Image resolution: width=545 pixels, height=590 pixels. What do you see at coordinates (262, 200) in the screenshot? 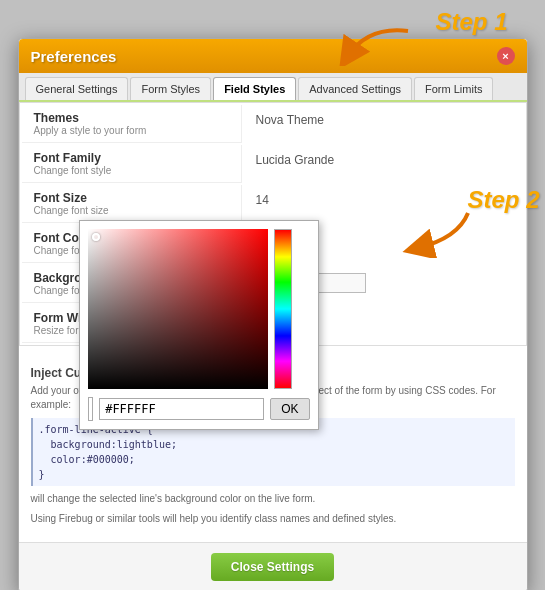
I see `font-size-value: 14` at bounding box center [262, 200].